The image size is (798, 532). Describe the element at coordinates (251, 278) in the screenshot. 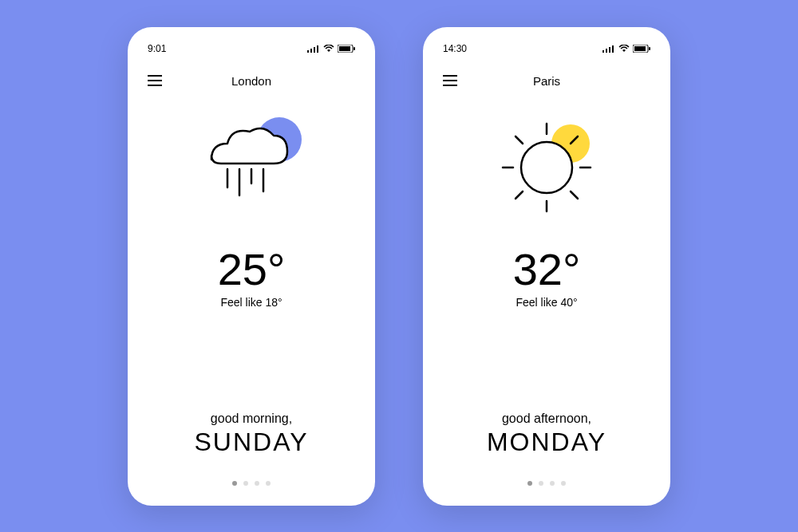

I see `temperature-section: 25° Feel like 18°` at that location.